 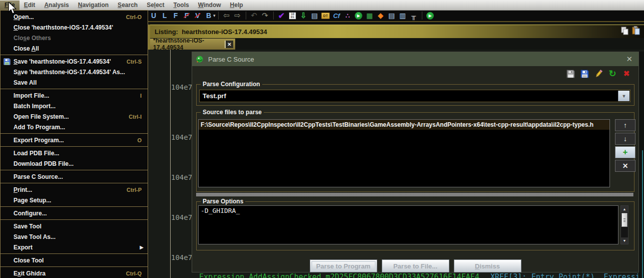 What do you see at coordinates (326, 16) in the screenshot?
I see `data-type-folder-icon: DT` at bounding box center [326, 16].